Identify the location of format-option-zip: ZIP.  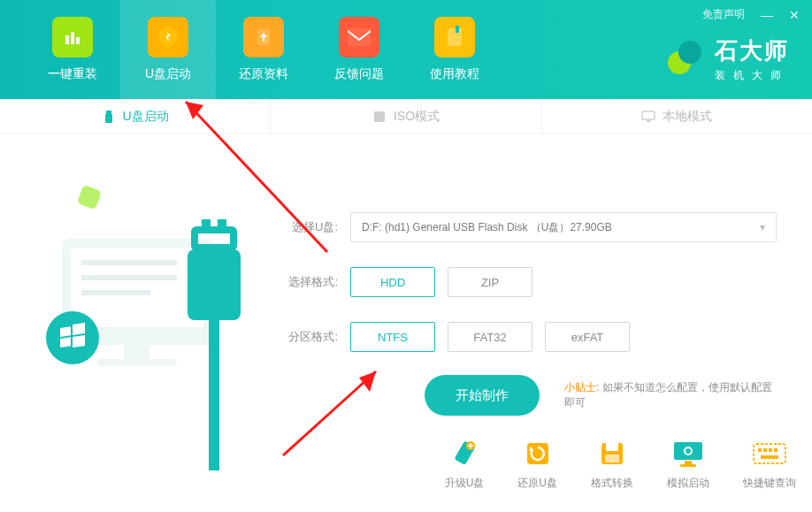
(490, 282).